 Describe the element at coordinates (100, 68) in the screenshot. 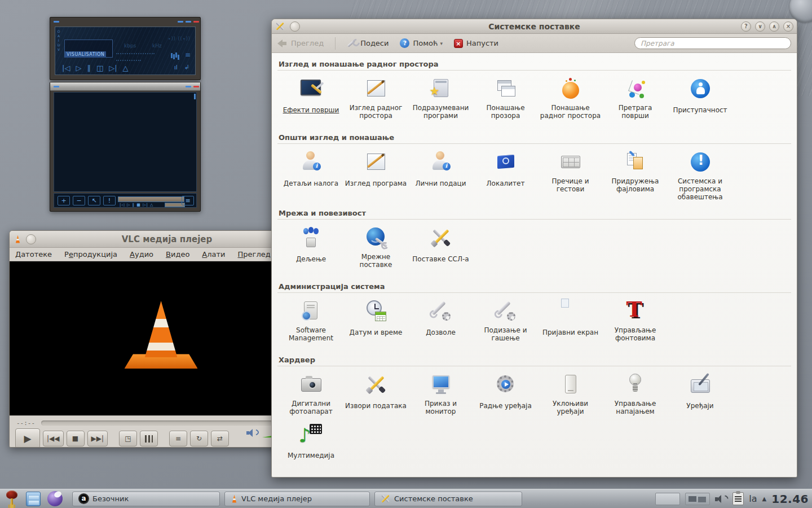

I see `open-button: ◫` at that location.